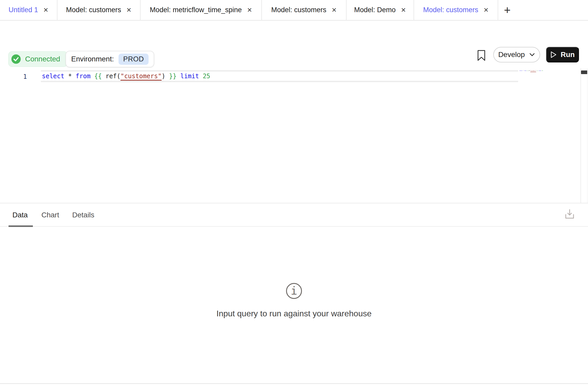  What do you see at coordinates (50, 215) in the screenshot?
I see `tab-chart: Chart` at bounding box center [50, 215].